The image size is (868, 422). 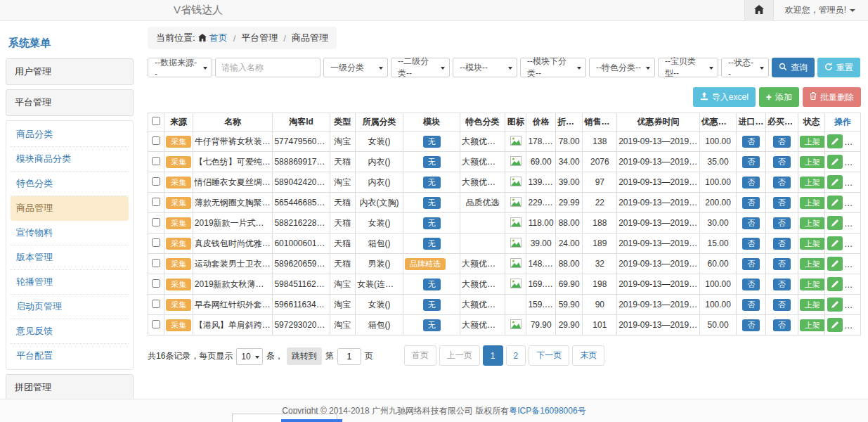 What do you see at coordinates (588, 356) in the screenshot?
I see `page-last-button: 末页` at bounding box center [588, 356].